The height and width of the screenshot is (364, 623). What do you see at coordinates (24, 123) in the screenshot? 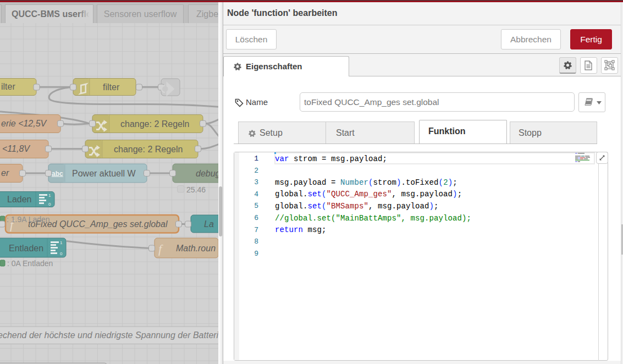
I see `svg-text: erie <12,5V` at bounding box center [24, 123].